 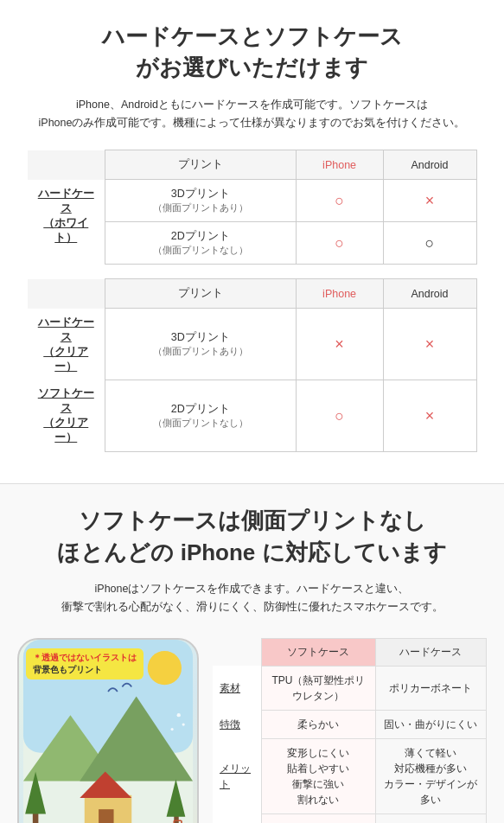 I want to click on row-merit-soft: 変形しにくい貼着しやすい衝撃に強い割れない, so click(x=318, y=776).